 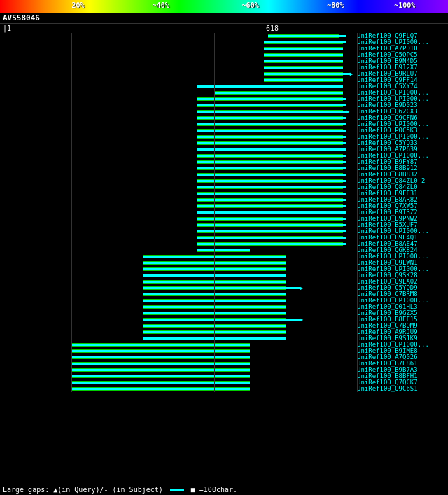 I want to click on table-row: UniRef100_C5XY74, so click(x=224, y=87).